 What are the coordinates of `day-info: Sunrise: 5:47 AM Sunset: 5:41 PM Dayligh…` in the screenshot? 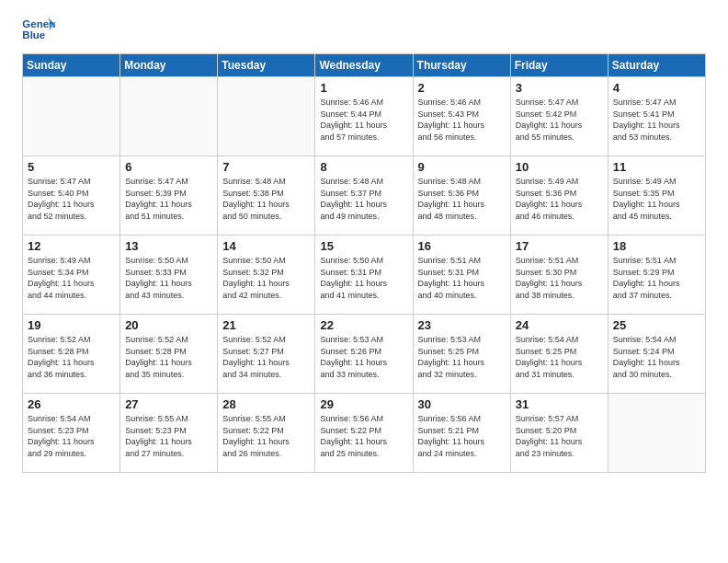 It's located at (657, 120).